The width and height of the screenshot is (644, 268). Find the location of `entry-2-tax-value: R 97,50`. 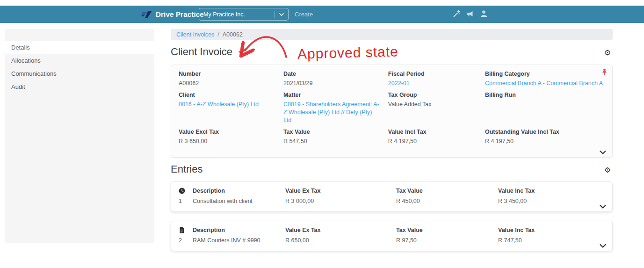

entry-2-tax-value: R 97,50 is located at coordinates (447, 240).